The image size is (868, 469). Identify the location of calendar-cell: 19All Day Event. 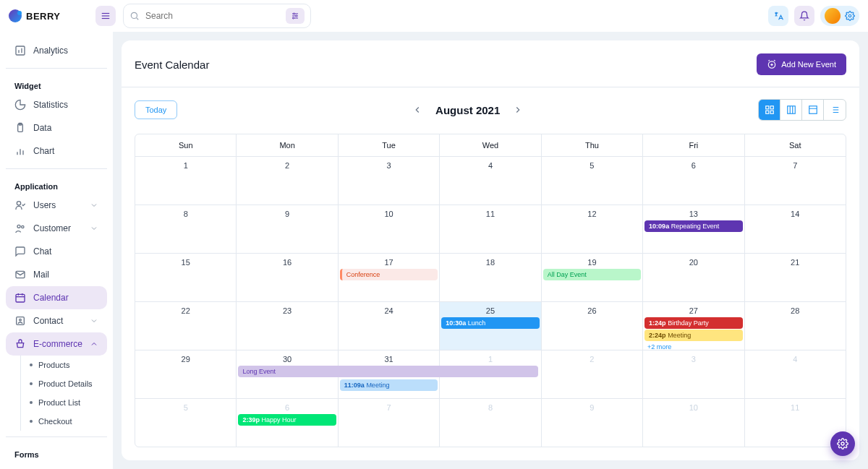
(592, 277).